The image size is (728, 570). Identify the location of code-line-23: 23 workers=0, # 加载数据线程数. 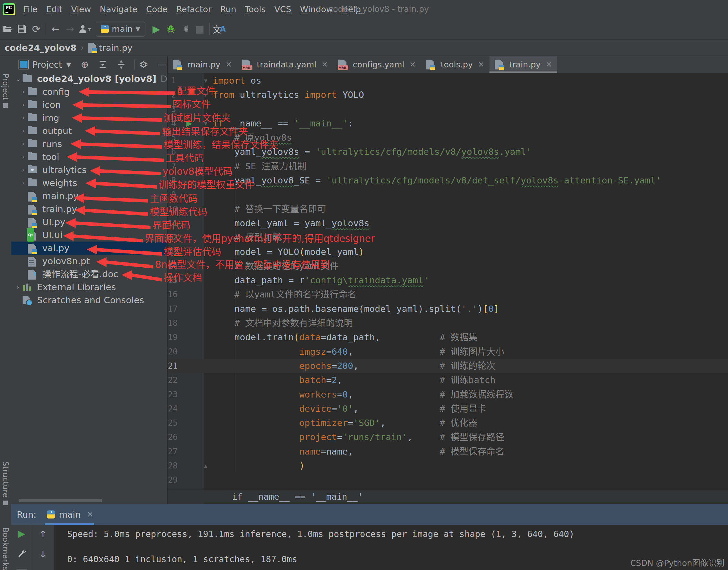
(448, 394).